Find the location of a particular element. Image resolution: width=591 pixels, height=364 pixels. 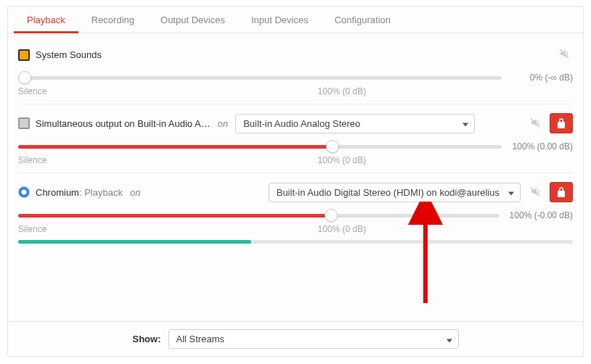

system-sounds-icon is located at coordinates (24, 55).